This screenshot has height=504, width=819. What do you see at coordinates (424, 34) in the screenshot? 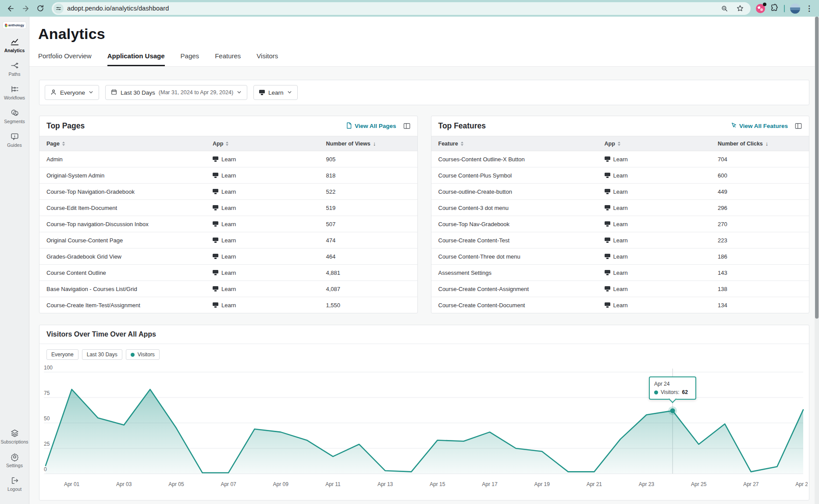
I see `page-title: Analytics` at bounding box center [424, 34].